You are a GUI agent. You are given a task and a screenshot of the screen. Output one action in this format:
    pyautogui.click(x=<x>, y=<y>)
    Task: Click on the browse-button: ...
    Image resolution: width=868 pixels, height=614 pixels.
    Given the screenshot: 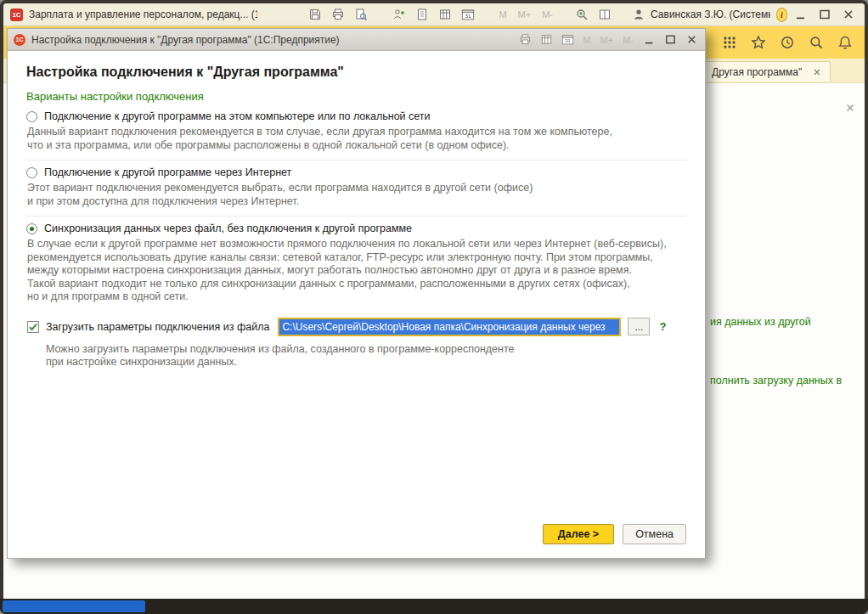 What is the action you would take?
    pyautogui.click(x=639, y=326)
    